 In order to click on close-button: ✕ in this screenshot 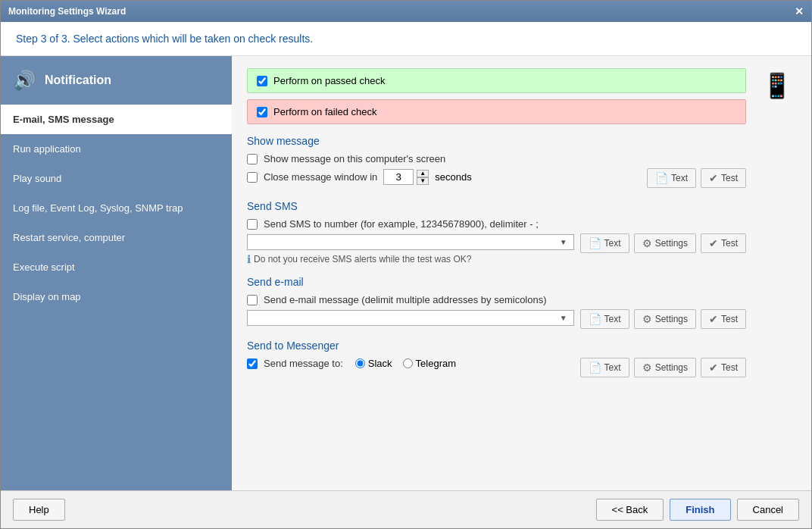, I will do `click(799, 11)`.